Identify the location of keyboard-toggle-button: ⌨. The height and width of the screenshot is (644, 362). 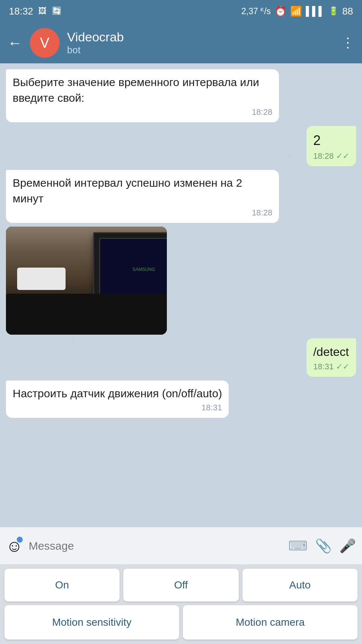
(298, 546).